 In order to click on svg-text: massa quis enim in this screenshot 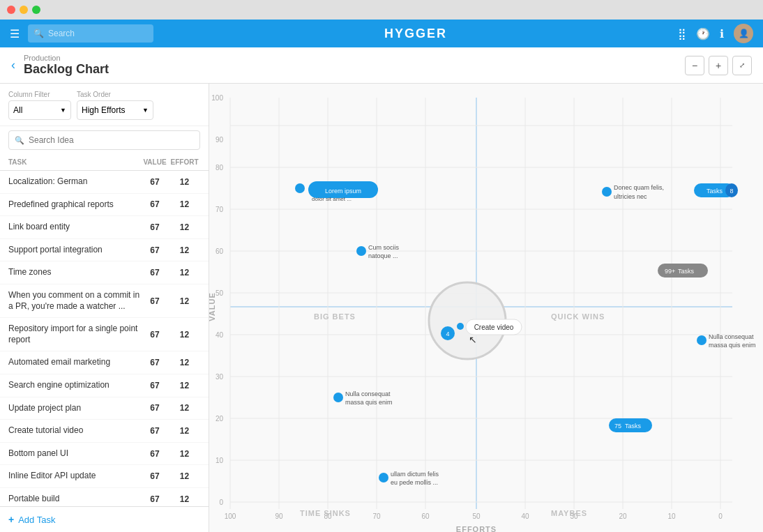, I will do `click(732, 345)`.